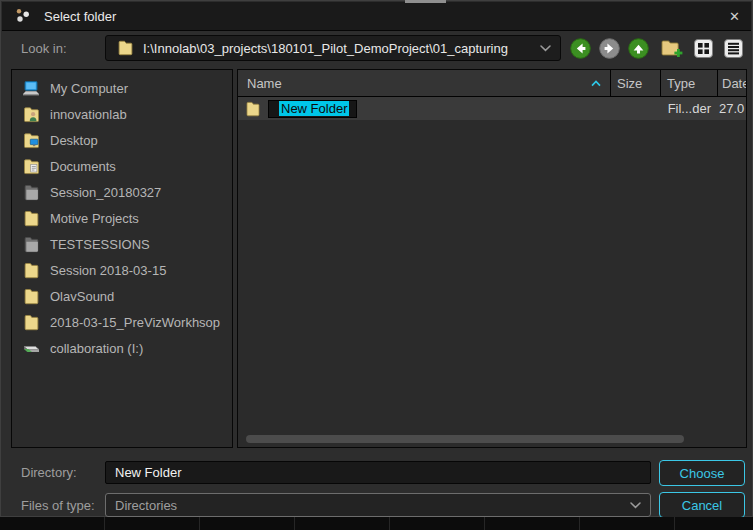 The image size is (753, 530). Describe the element at coordinates (146, 506) in the screenshot. I see `files-of-type-value: Directories` at that location.